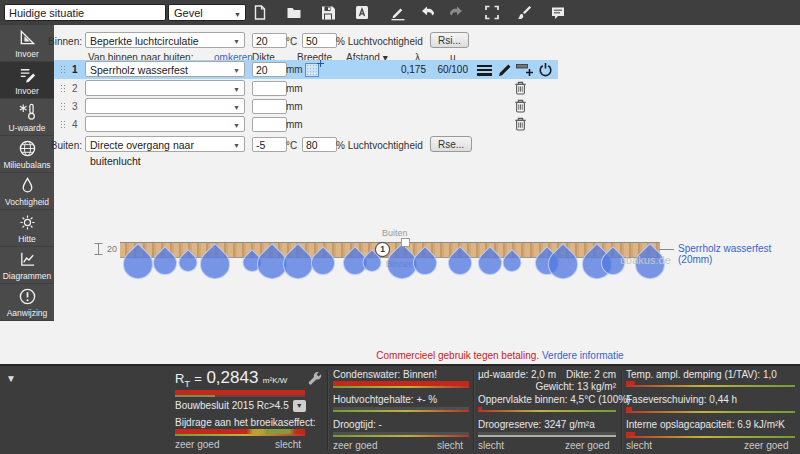 The height and width of the screenshot is (454, 800). Describe the element at coordinates (710, 384) in the screenshot. I see `temp-demping-bar` at that location.